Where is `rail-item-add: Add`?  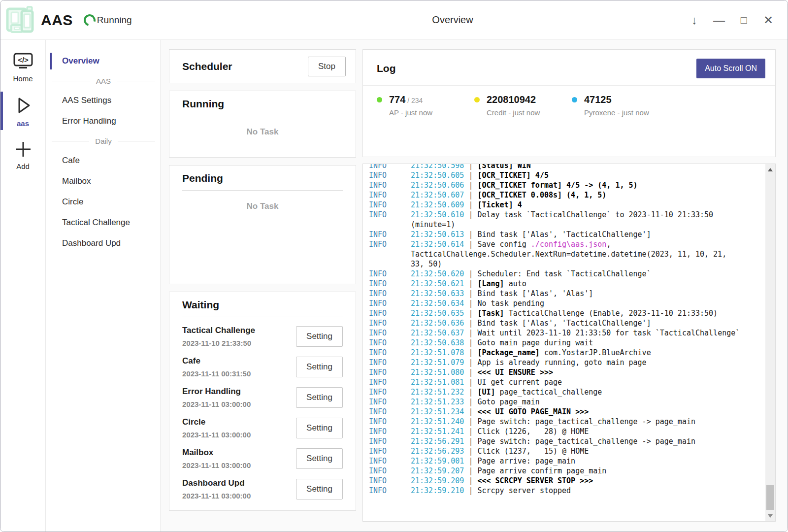 rail-item-add: Add is located at coordinates (23, 156).